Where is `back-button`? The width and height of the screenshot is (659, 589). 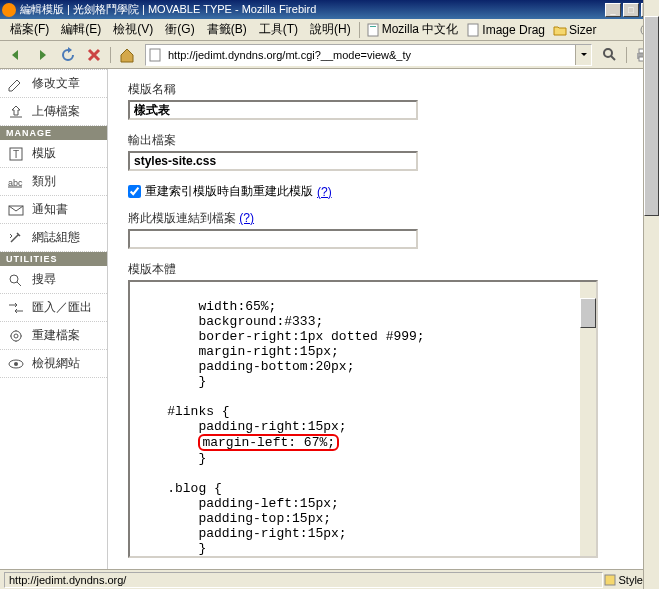 back-button is located at coordinates (16, 55).